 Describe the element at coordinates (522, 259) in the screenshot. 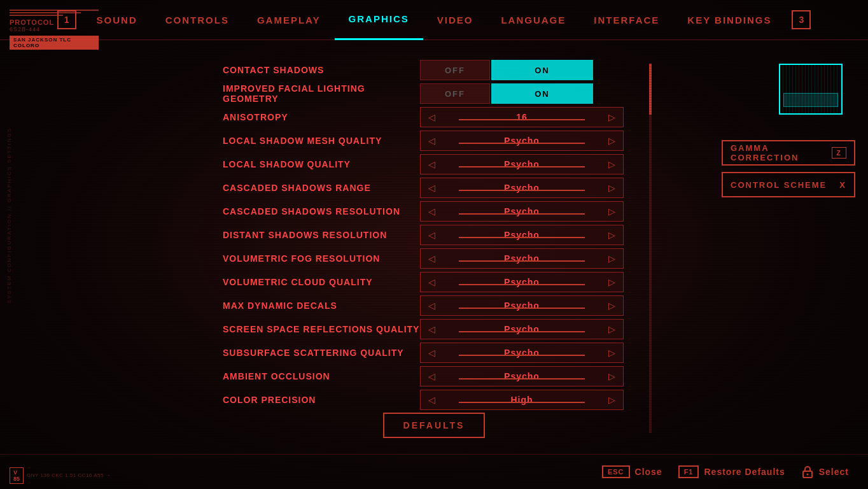

I see `slider-text-vol-fog: Psycho` at that location.